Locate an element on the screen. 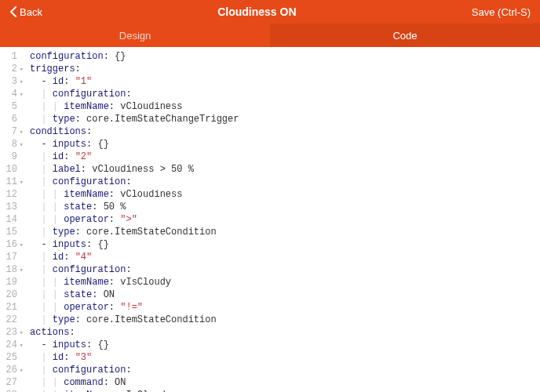 The height and width of the screenshot is (392, 540). chevron-left-icon is located at coordinates (13, 12).